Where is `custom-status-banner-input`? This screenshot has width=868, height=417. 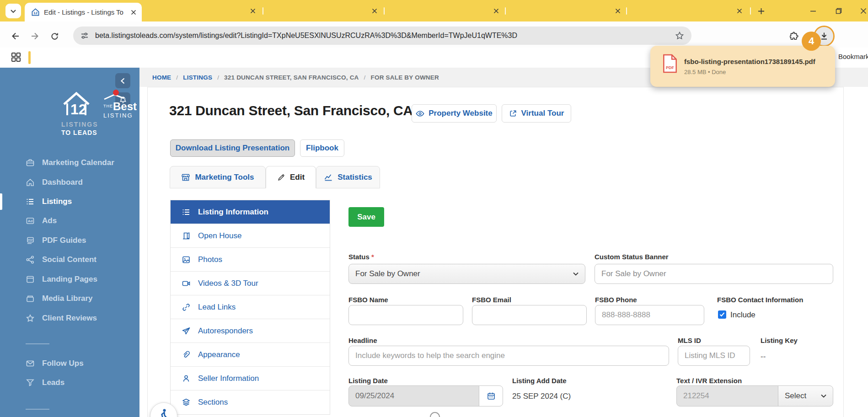 custom-status-banner-input is located at coordinates (714, 274).